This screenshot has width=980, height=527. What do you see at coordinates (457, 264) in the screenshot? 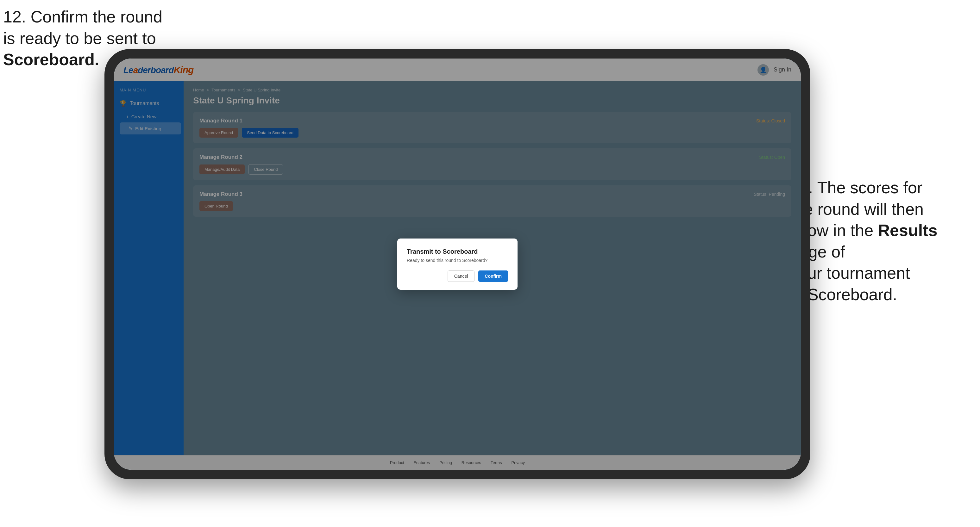
I see `modal-dialog: Transmit to Scoreboard Ready to send thi…` at bounding box center [457, 264].